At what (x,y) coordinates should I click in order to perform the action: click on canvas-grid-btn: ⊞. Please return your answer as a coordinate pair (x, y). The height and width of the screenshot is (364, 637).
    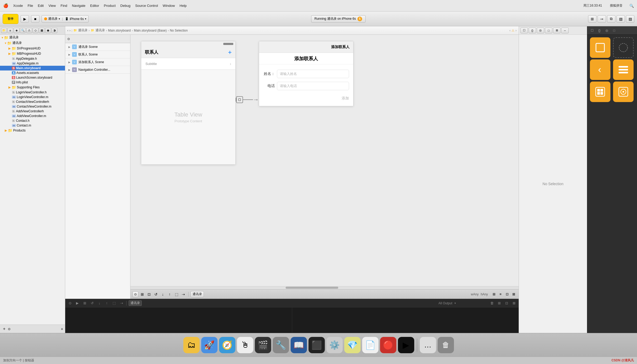
    Looking at the image, I should click on (142, 294).